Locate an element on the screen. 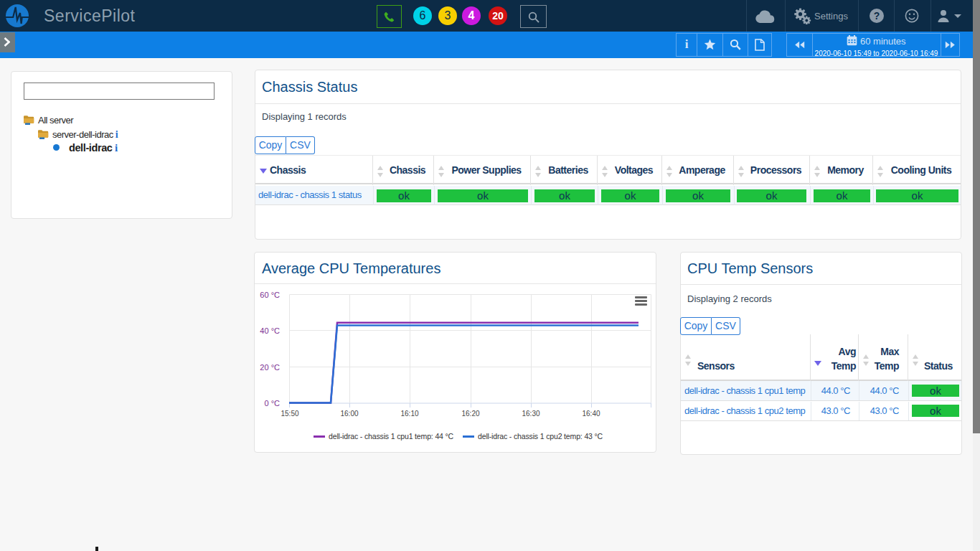  svg-text: 16:00 is located at coordinates (349, 413).